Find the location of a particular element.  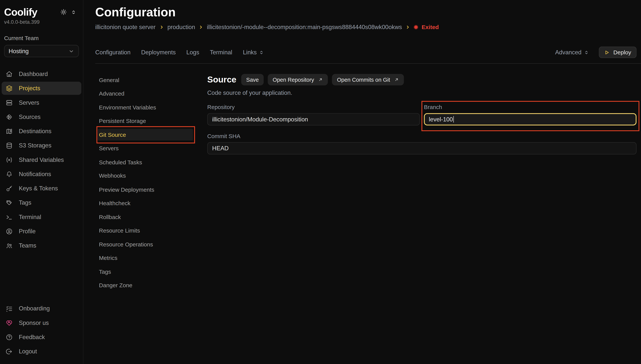

sidebar-item-keys-tokens: Keys & Tokens is located at coordinates (42, 188).